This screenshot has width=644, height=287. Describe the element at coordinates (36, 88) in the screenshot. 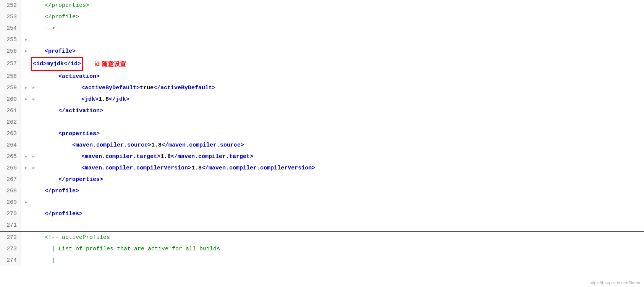

I see `arrow-259b: ►` at that location.